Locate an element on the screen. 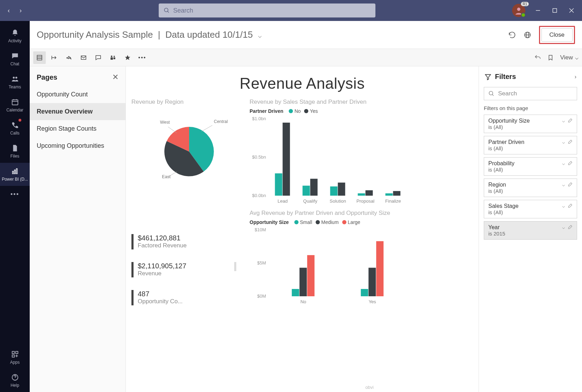 The height and width of the screenshot is (392, 582). filter-name: Partner Driven is located at coordinates (525, 142).